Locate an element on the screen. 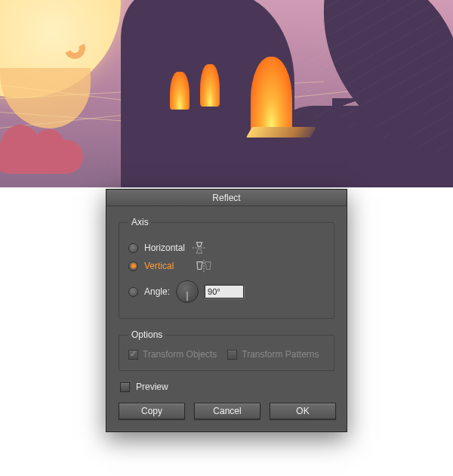 The image size is (453, 476). transform-objects-label: Transform Objects is located at coordinates (180, 354).